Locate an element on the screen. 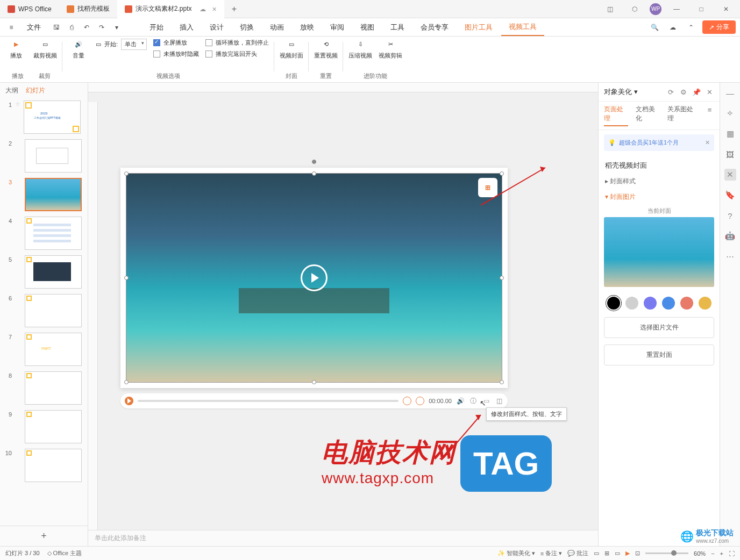  play-overlay-icon is located at coordinates (314, 278).